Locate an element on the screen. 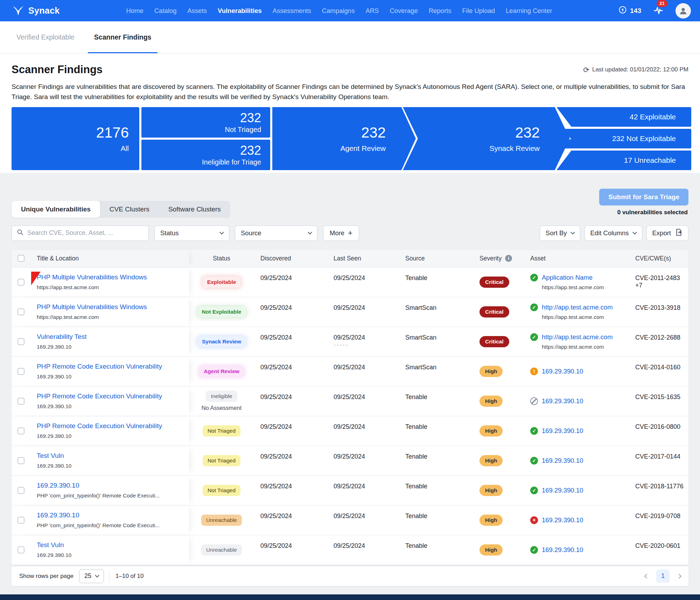  next-page-button is located at coordinates (679, 576).